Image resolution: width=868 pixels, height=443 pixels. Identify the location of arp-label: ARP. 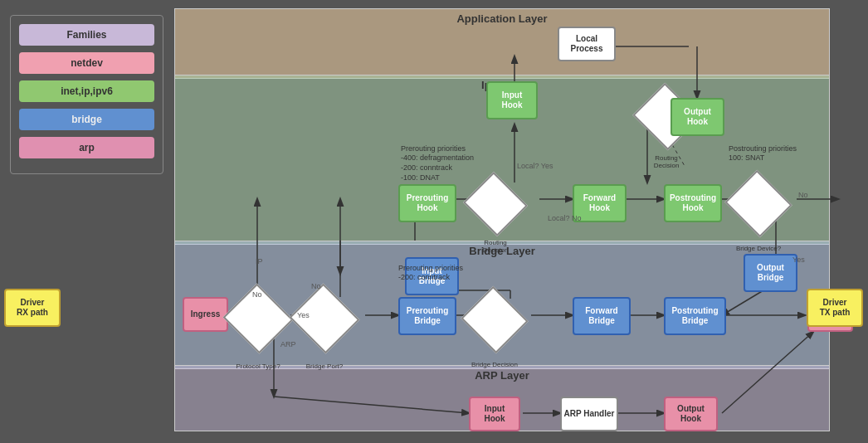
(289, 344).